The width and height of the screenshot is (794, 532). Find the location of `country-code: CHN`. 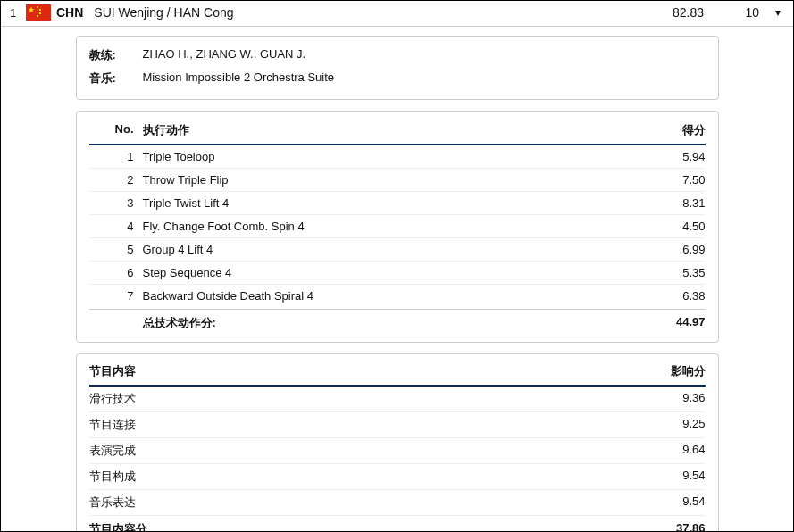

country-code: CHN is located at coordinates (70, 12).